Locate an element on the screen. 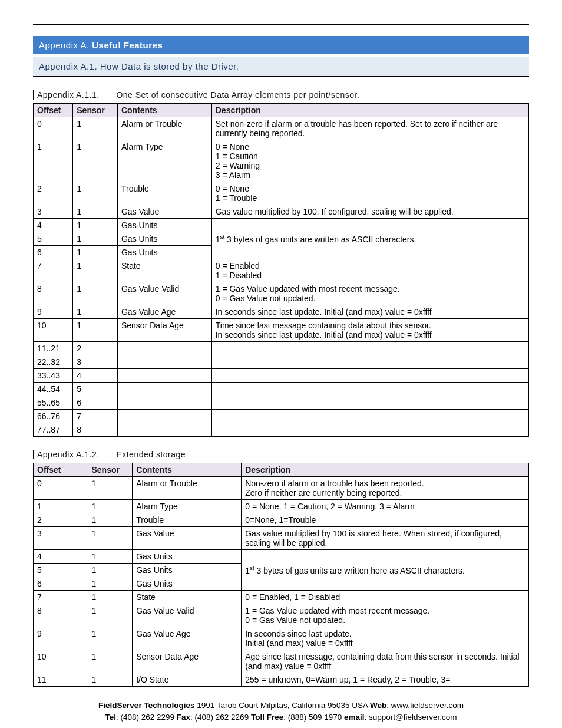 The image size is (562, 728). table-cell: Trouble is located at coordinates (164, 193).